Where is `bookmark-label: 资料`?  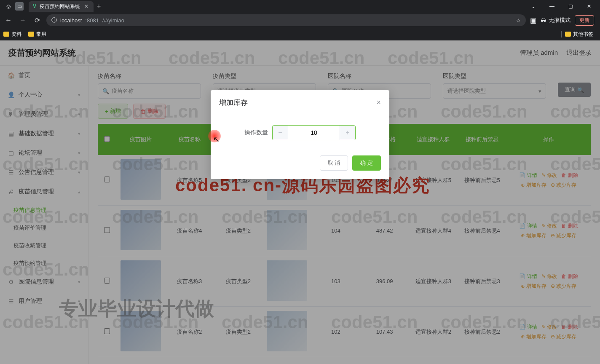 bookmark-label: 资料 is located at coordinates (16, 35).